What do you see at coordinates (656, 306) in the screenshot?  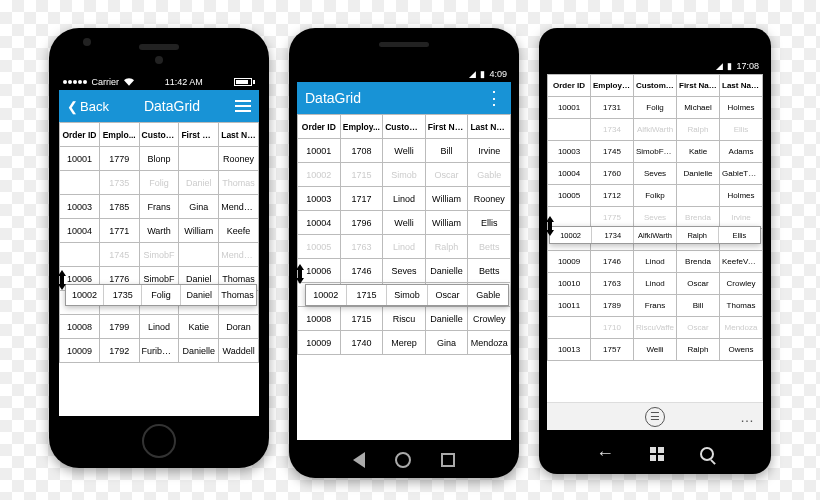 I see `table-row: 100111789FransBillThomas` at bounding box center [656, 306].